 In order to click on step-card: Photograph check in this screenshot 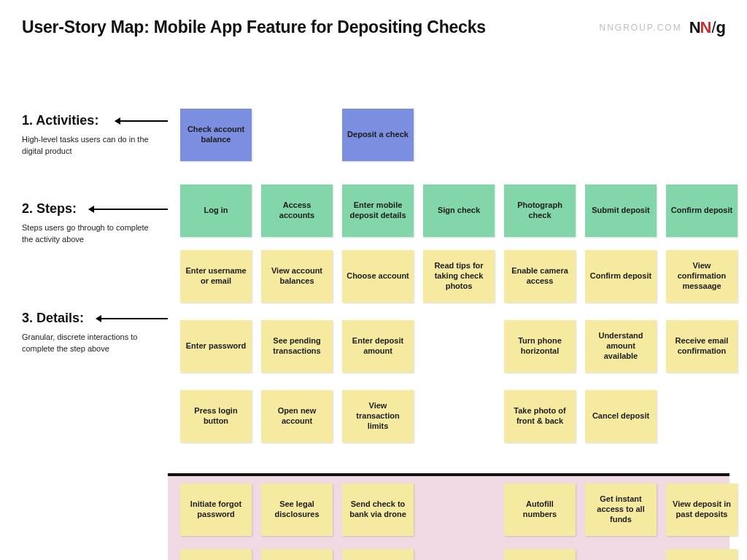, I will do `click(540, 211)`.